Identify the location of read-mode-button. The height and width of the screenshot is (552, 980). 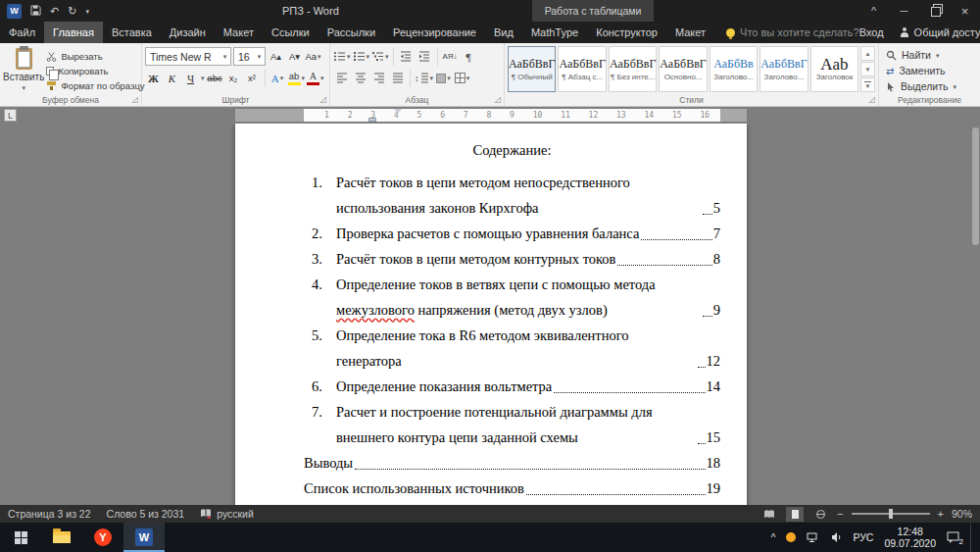
(769, 514).